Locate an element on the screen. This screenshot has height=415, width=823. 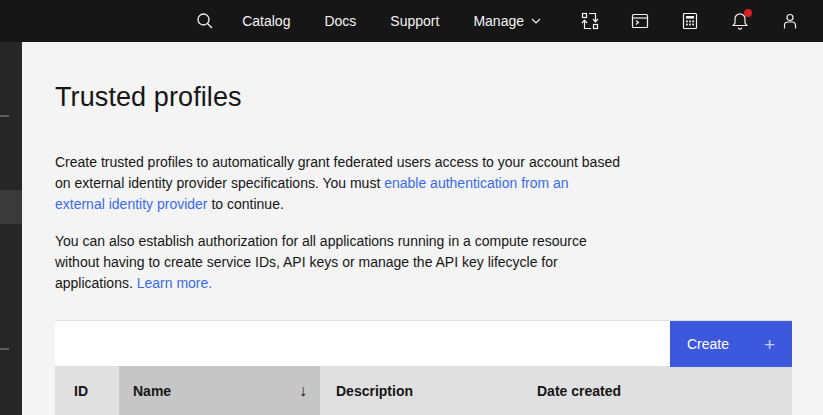
search-icon is located at coordinates (205, 21).